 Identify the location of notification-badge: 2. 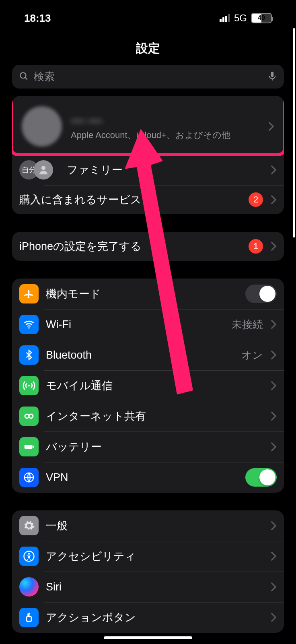
(256, 200).